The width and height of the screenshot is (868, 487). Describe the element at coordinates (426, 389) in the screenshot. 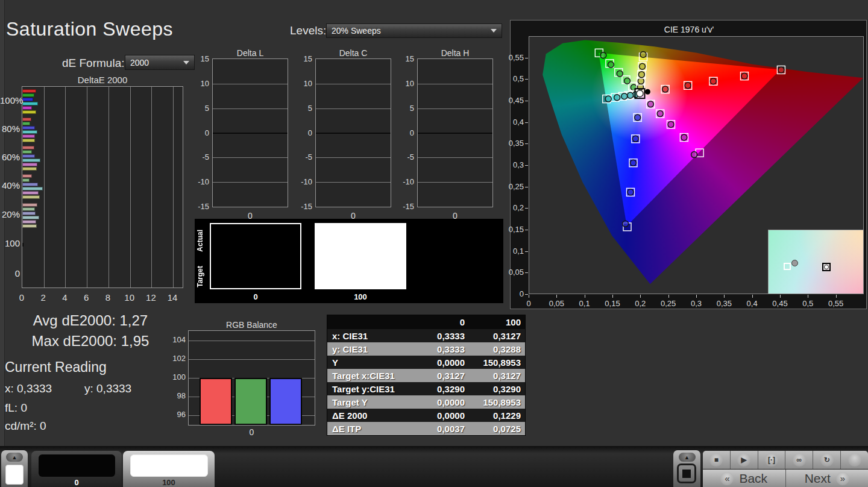

I see `table-row: Target y:CIE310,32900,3290` at that location.